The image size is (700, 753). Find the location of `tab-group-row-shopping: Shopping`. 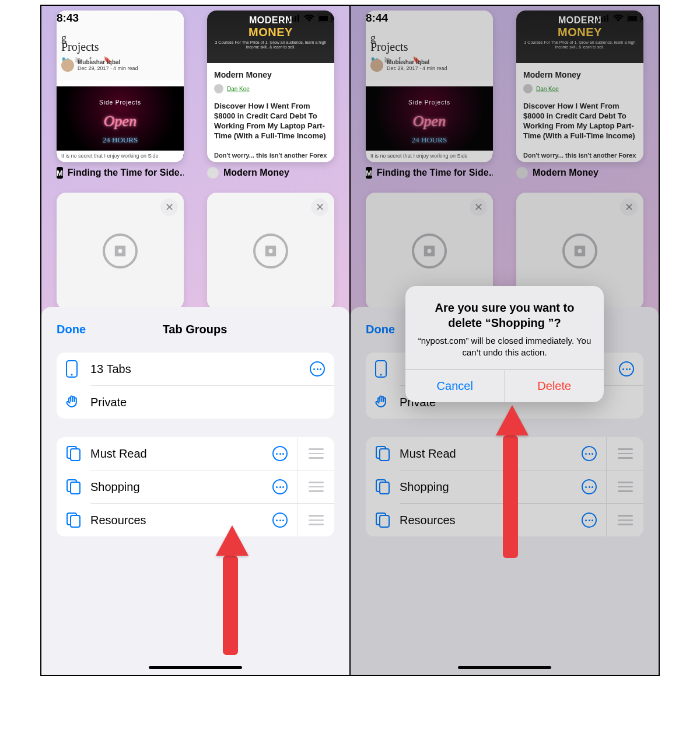

tab-group-row-shopping: Shopping is located at coordinates (195, 487).